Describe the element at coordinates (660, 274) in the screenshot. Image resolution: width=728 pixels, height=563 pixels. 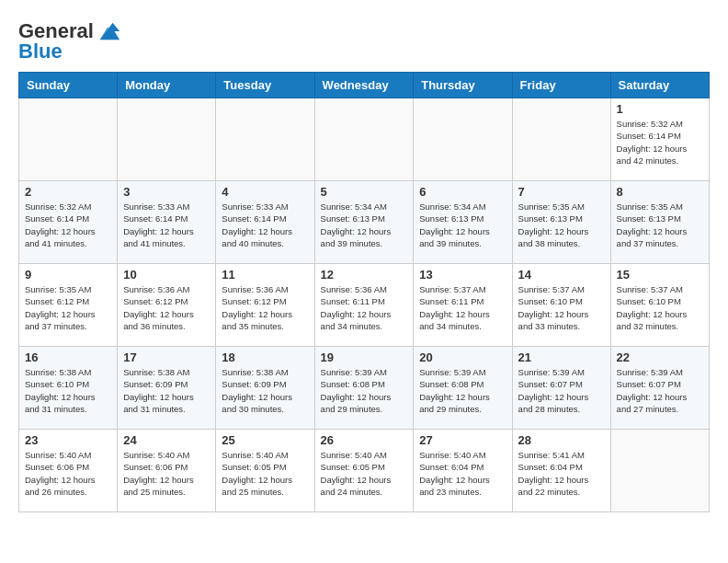
I see `day-number: 15` at that location.